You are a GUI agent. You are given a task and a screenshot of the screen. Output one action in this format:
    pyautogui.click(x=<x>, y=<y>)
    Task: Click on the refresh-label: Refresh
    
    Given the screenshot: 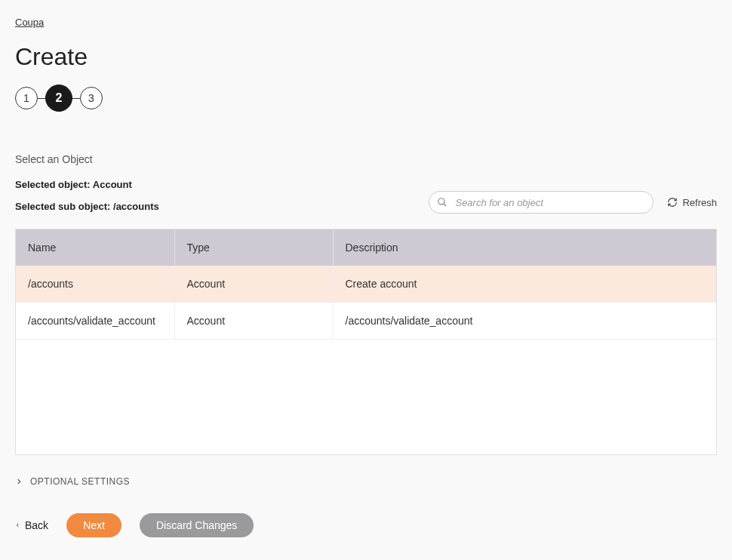 What is the action you would take?
    pyautogui.click(x=700, y=202)
    